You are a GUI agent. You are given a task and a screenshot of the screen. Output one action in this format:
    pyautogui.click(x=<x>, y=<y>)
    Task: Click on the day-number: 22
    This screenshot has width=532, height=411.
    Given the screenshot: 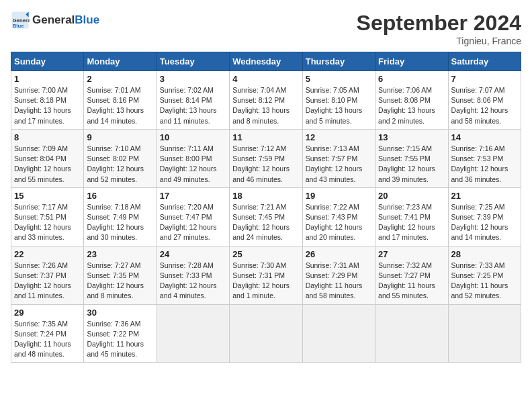 What is the action you would take?
    pyautogui.click(x=47, y=254)
    